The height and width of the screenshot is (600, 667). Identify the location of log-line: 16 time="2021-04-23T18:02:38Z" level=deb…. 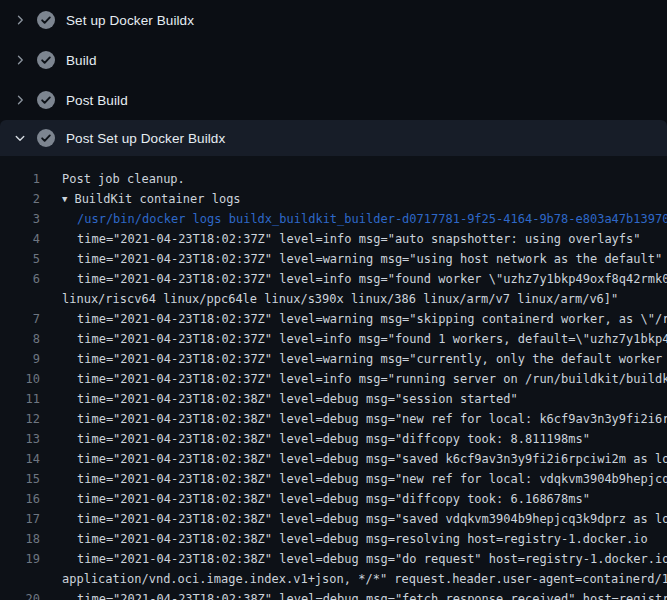
(334, 499).